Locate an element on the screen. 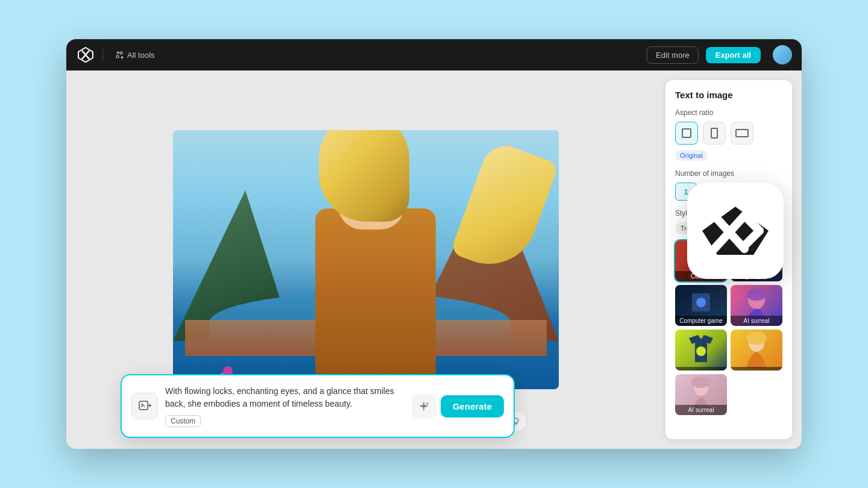  sparkle-button is located at coordinates (424, 406).